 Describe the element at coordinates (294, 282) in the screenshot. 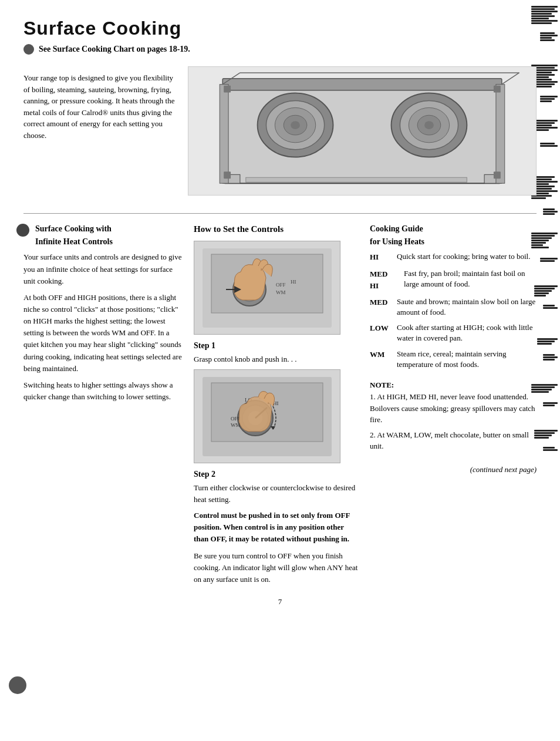

I see `svg-text: HI` at that location.